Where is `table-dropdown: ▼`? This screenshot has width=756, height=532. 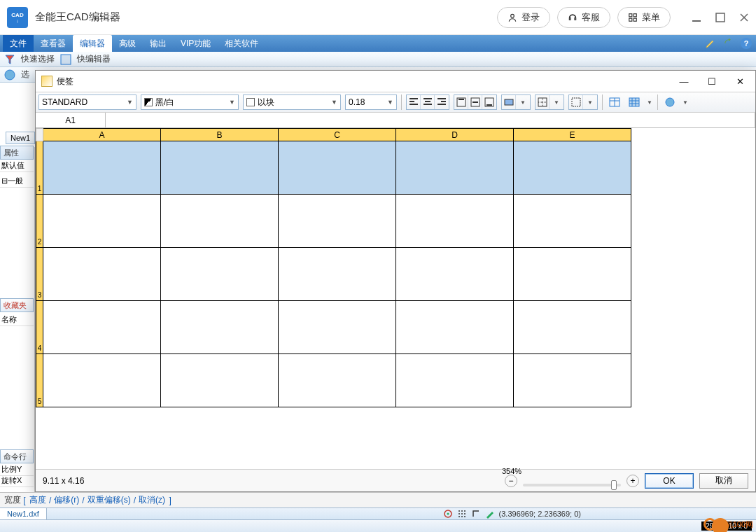 table-dropdown: ▼ is located at coordinates (650, 102).